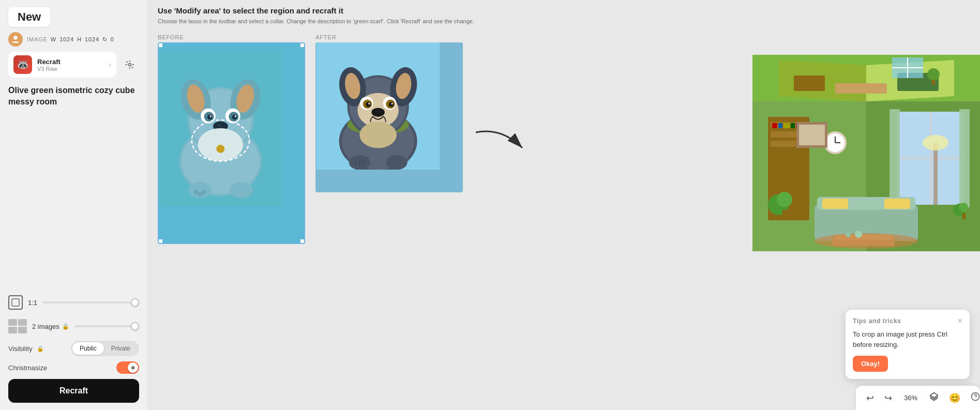  Describe the element at coordinates (128, 368) in the screenshot. I see `christmasize-toggle: ❄` at that location.